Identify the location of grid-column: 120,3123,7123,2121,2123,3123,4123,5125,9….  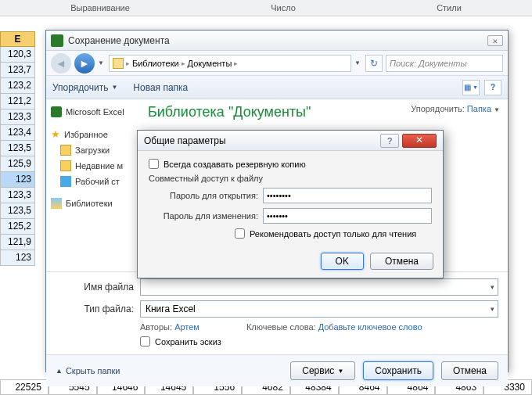
(17, 156).